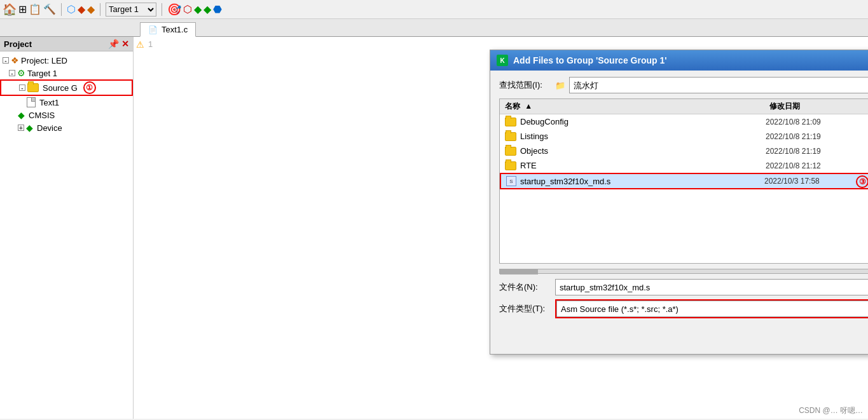 Image resolution: width=868 pixels, height=420 pixels. What do you see at coordinates (140, 44) in the screenshot?
I see `warning-icon: ⚠` at bounding box center [140, 44].